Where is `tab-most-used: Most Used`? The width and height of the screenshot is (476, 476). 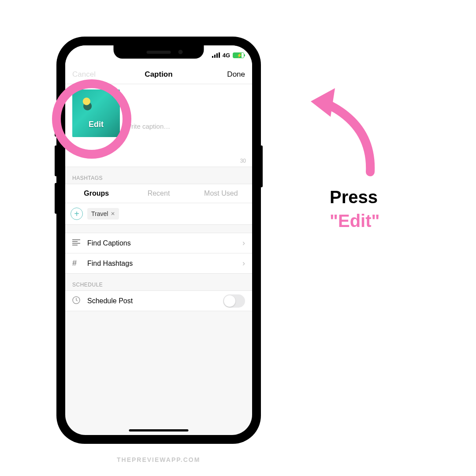 tab-most-used: Most Used is located at coordinates (221, 193).